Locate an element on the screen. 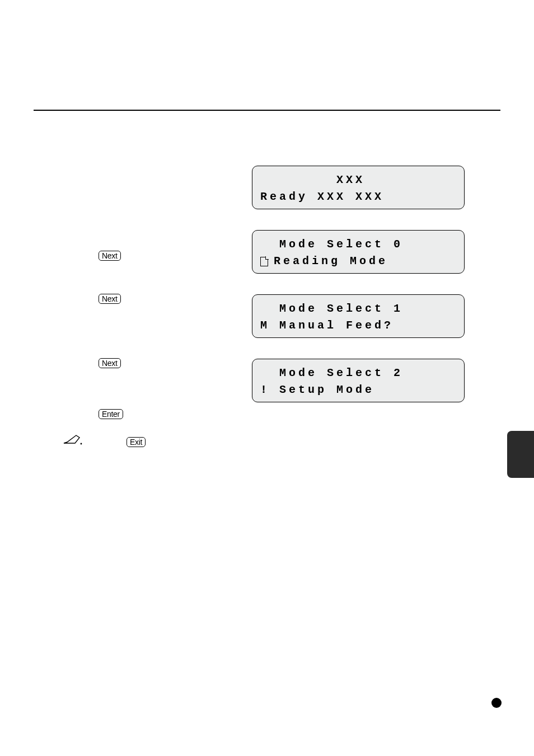 This screenshot has height=756, width=534. lcd-display-mode-1: Mode Select 1 M Manual Feed? is located at coordinates (358, 316).